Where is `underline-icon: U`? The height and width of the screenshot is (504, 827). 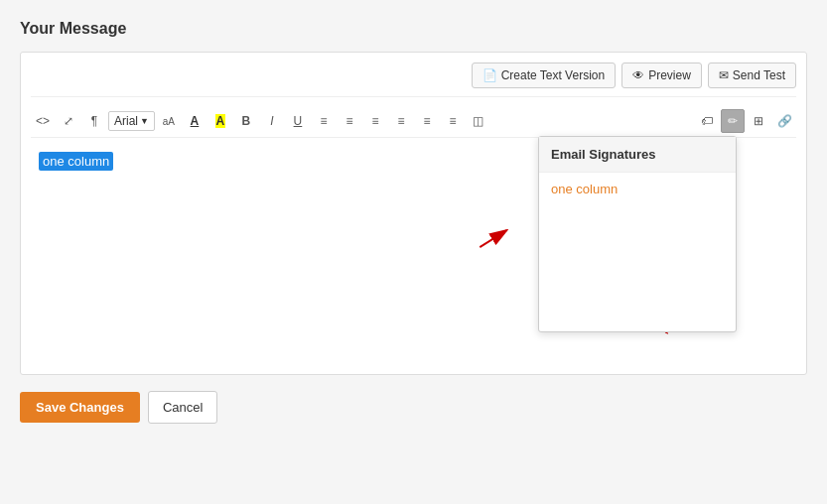 underline-icon: U is located at coordinates (298, 121).